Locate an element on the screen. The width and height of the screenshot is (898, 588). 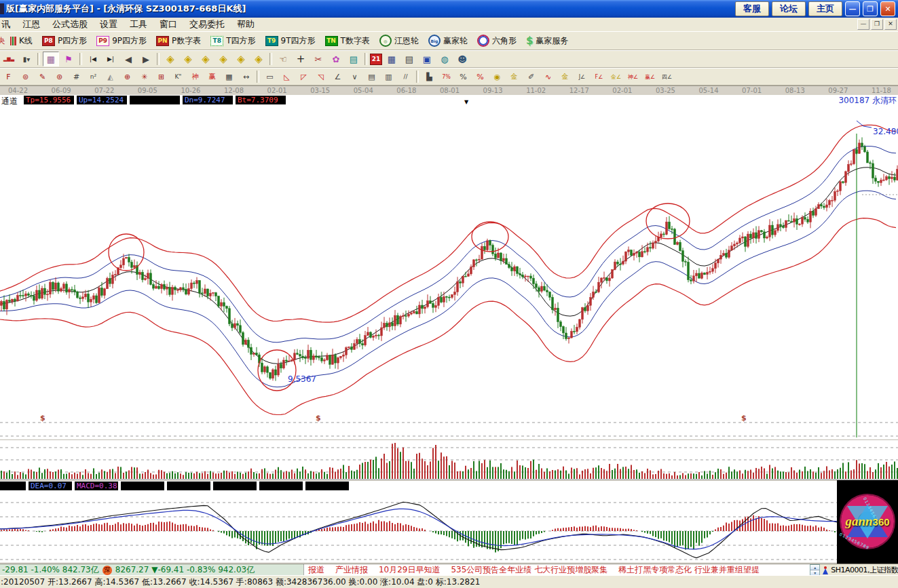
current-index-selector: SH1A0001,上证指数 is located at coordinates (859, 570).